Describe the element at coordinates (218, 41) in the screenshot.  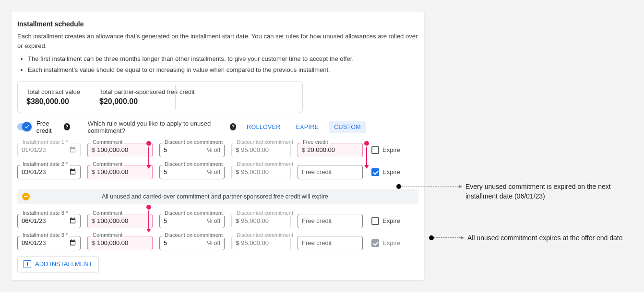
I see `description: Each installment creates an allowance th…` at that location.